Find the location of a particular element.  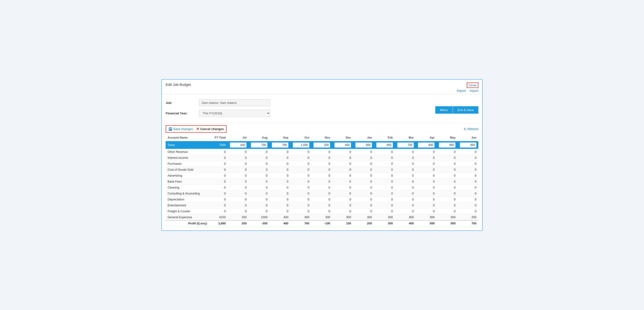

cell-may is located at coordinates (447, 145).